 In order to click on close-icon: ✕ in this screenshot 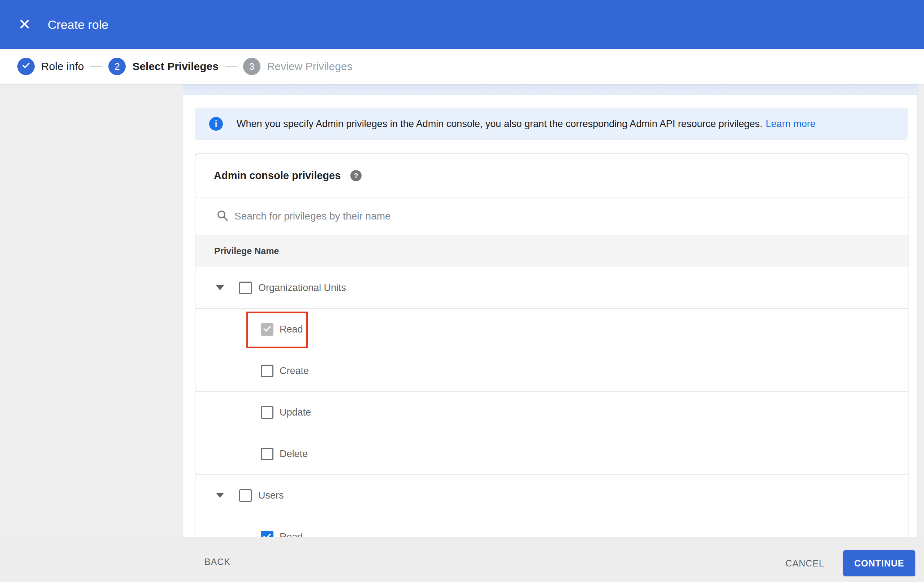, I will do `click(25, 25)`.